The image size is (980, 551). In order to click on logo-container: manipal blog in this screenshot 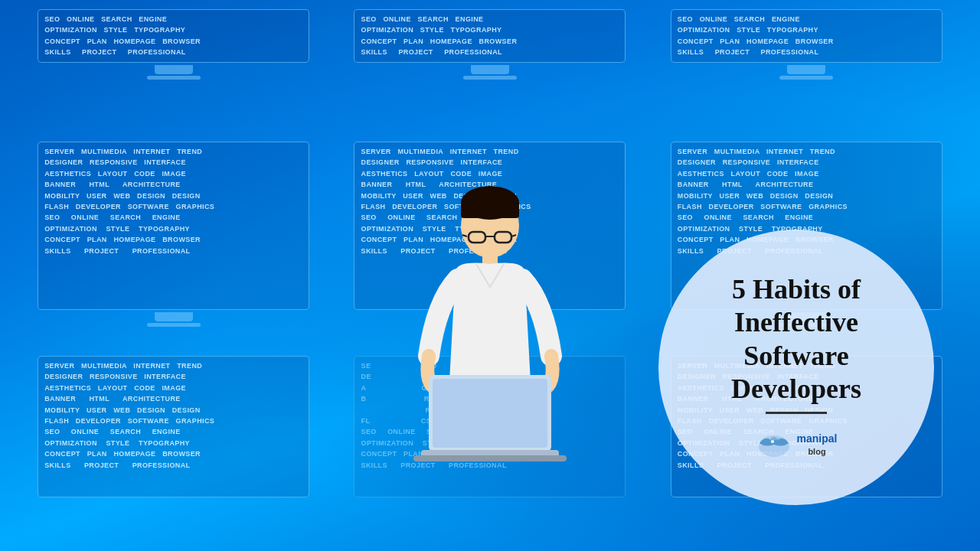, I will do `click(796, 445)`.